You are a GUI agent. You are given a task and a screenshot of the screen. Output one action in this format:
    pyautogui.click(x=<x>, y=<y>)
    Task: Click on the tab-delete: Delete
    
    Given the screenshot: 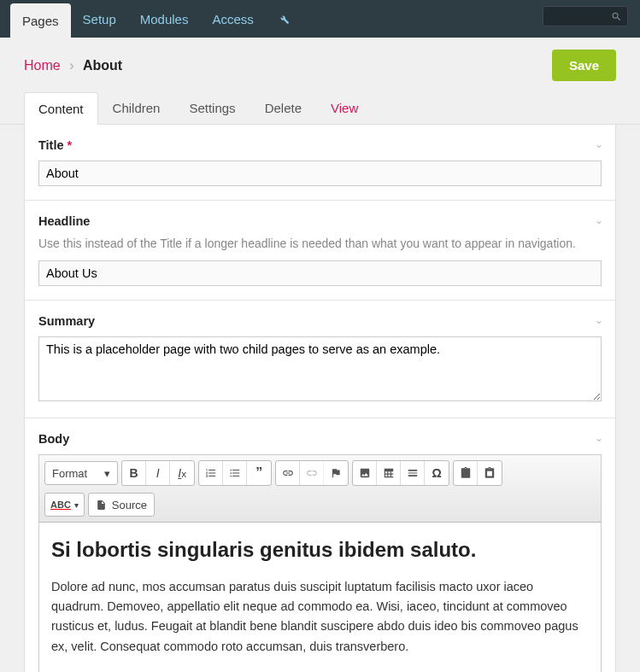 What is the action you would take?
    pyautogui.click(x=284, y=108)
    